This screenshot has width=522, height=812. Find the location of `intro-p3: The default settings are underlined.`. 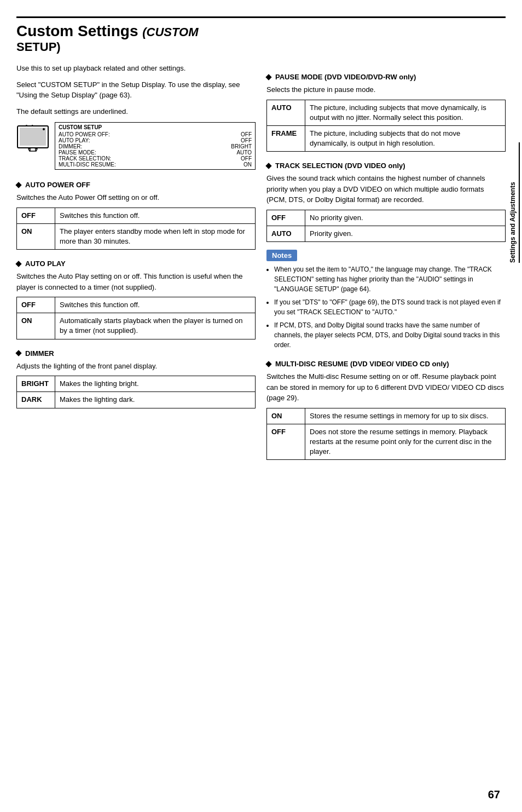

intro-p3: The default settings are underlined. is located at coordinates (136, 112).